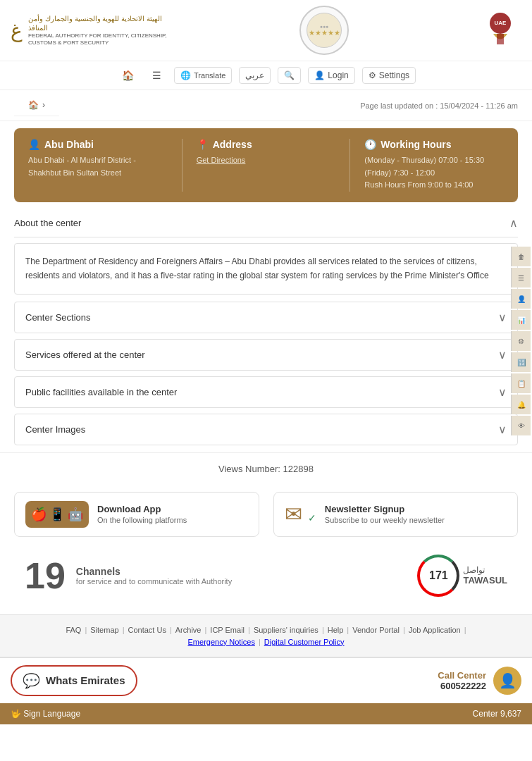 This screenshot has width=532, height=761. I want to click on sign-language-link: 🤟 Sign Language, so click(45, 714).